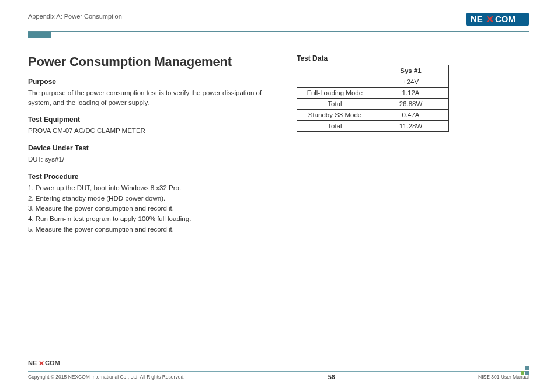  Describe the element at coordinates (154, 160) in the screenshot. I see `dut-text: DUT: sys#1/` at that location.